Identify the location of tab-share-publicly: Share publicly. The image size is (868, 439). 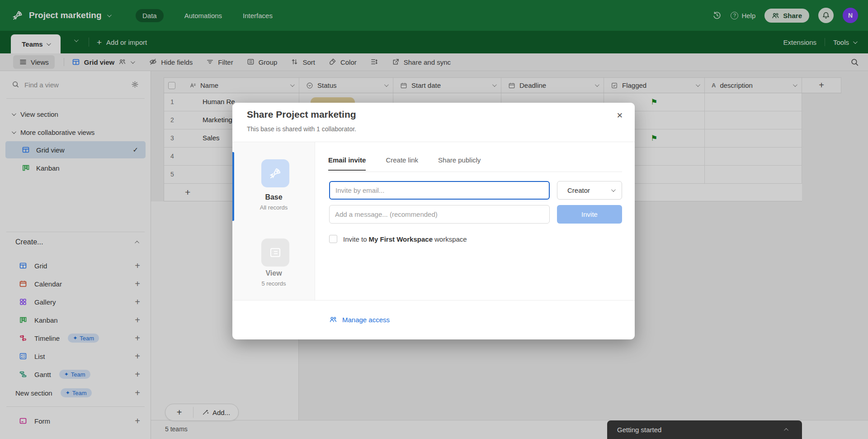
(459, 163).